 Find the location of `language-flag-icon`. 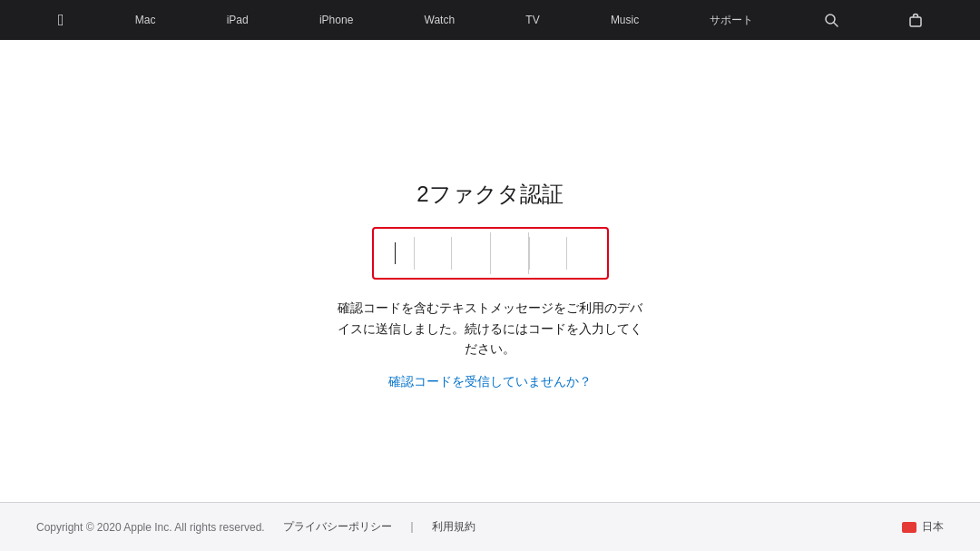

language-flag-icon is located at coordinates (909, 527).